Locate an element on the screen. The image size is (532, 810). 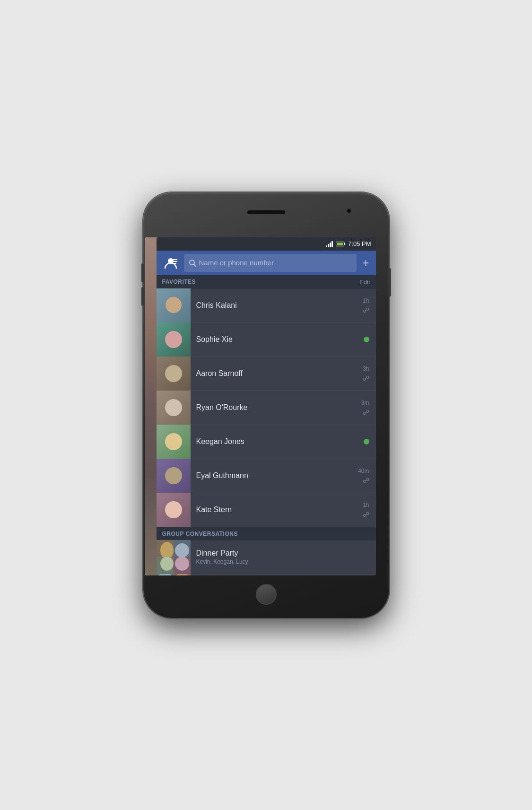
contact-info: Eyal Guthmann is located at coordinates (274, 476).